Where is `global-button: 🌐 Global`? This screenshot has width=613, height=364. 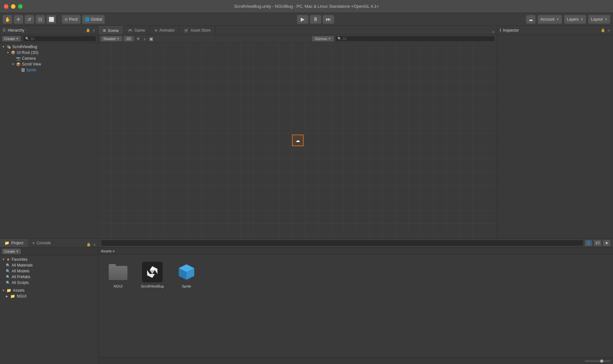
global-button: 🌐 Global is located at coordinates (94, 19).